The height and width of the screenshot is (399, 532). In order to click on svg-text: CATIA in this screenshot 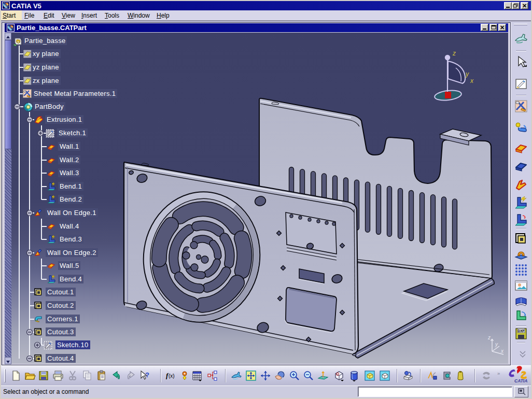, I will do `click(521, 381)`.